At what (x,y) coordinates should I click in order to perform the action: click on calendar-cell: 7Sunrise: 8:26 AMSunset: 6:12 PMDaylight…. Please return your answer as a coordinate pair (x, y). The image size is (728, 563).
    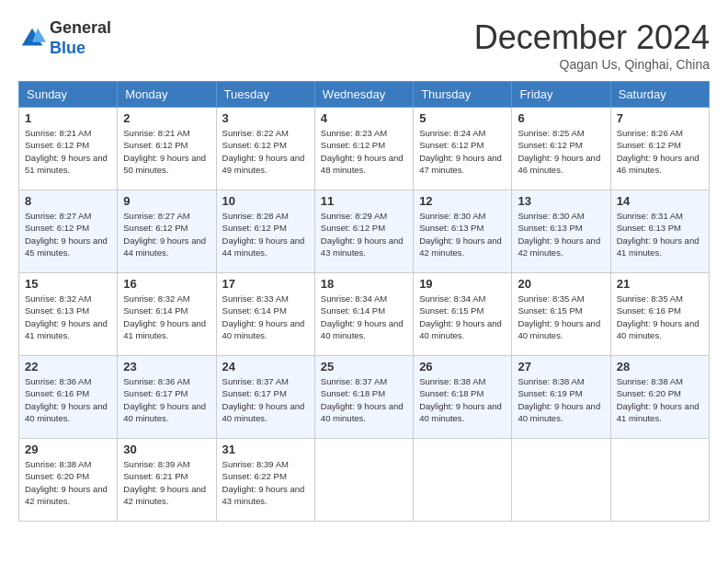
    Looking at the image, I should click on (660, 149).